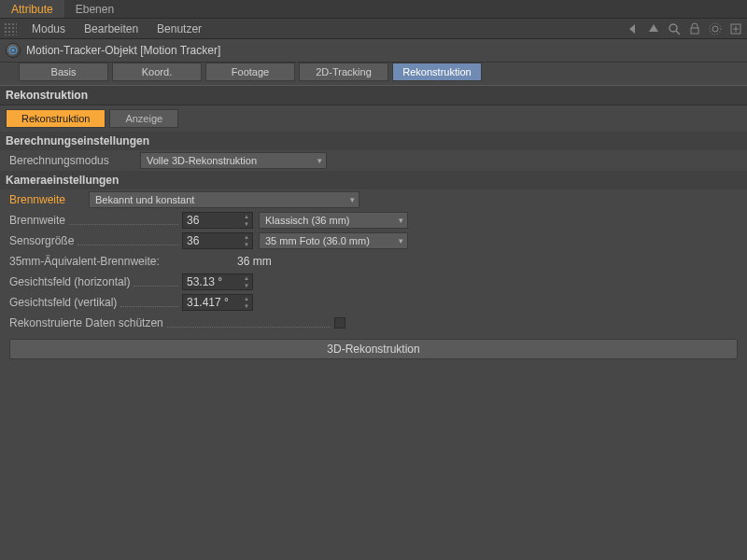 This screenshot has width=747, height=560. What do you see at coordinates (111, 29) in the screenshot?
I see `menu-bearbeiten: Bearbeiten` at bounding box center [111, 29].